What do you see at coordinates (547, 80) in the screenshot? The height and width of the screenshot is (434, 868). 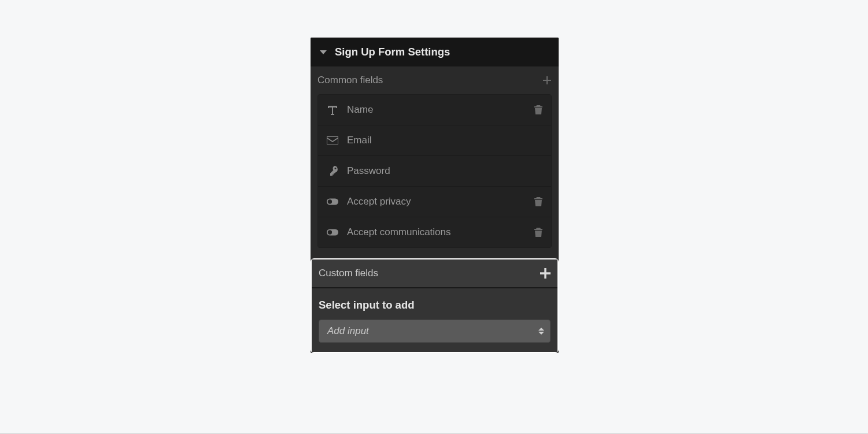 I see `add-common-field-button` at bounding box center [547, 80].